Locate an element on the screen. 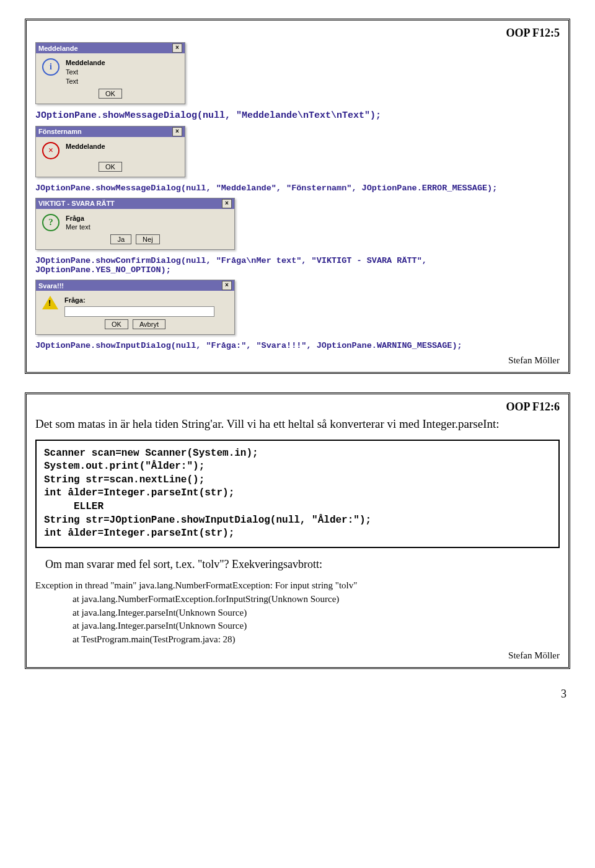 The width and height of the screenshot is (595, 868). dialog-message: Meddelande Text Text is located at coordinates (86, 72).